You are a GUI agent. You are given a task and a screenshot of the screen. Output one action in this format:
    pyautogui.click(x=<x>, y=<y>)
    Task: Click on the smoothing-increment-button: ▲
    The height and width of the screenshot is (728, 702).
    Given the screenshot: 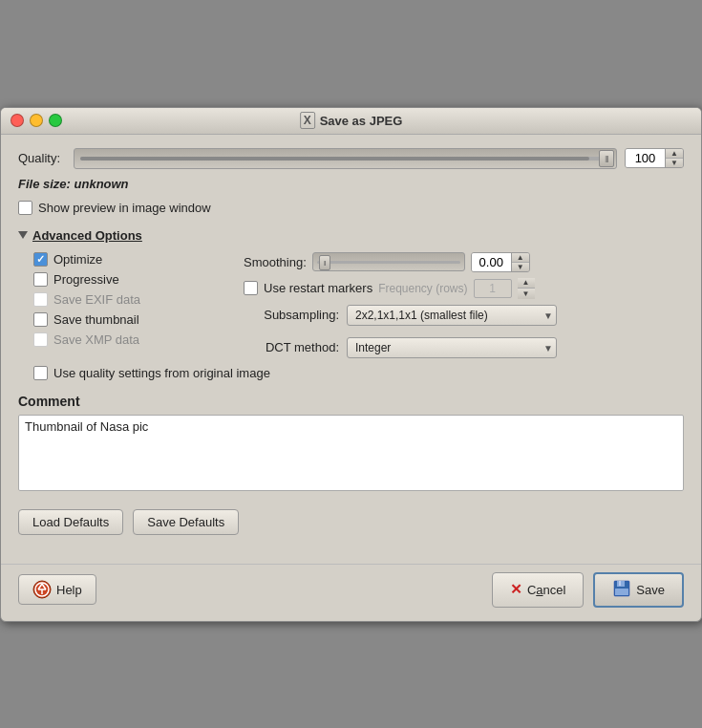 What is the action you would take?
    pyautogui.click(x=521, y=258)
    